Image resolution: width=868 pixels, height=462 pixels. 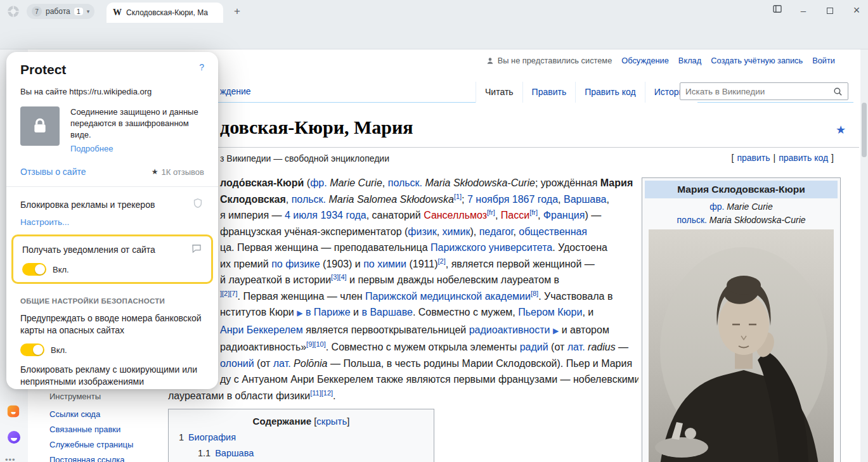 I want to click on tab-discussion-partial: ждение, so click(x=236, y=91).